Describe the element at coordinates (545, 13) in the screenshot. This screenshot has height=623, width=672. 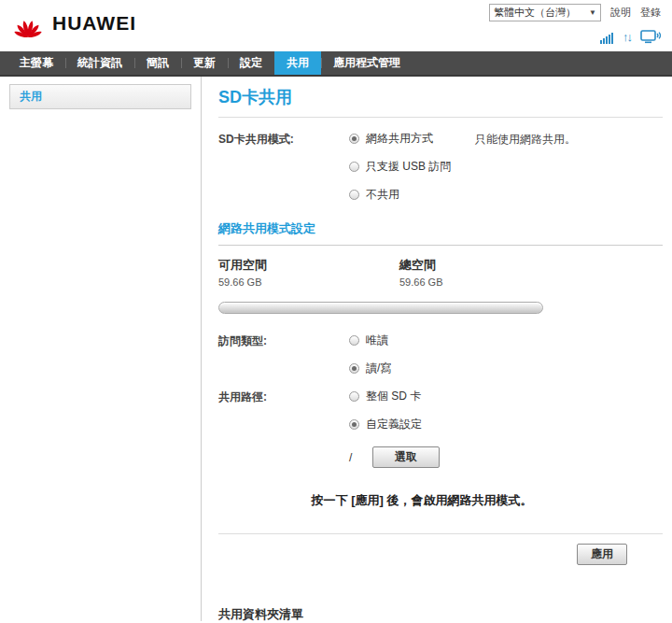
I see `language-select: 繁體中文（台灣） ▼` at that location.